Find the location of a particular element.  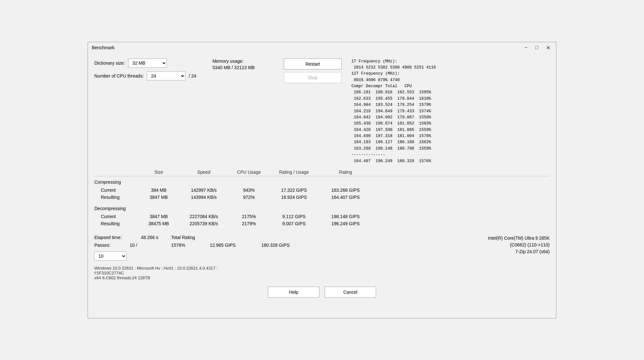

stop-button: Stop is located at coordinates (313, 78).